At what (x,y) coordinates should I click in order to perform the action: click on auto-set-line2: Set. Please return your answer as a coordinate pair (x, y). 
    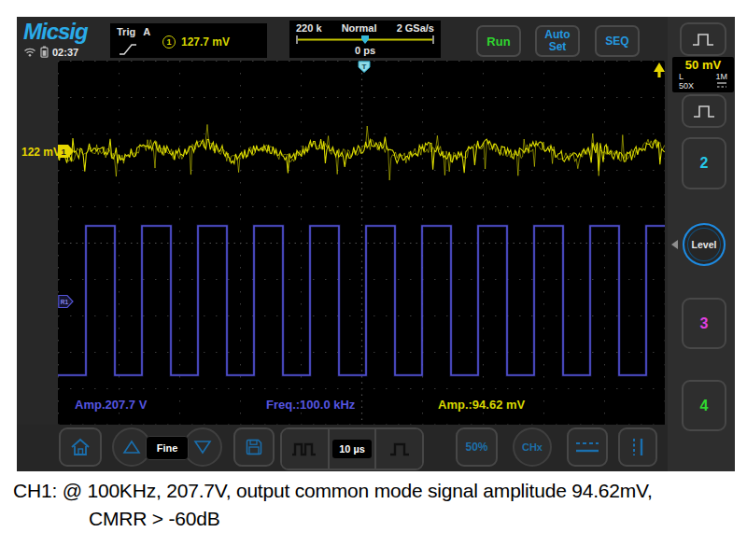
    Looking at the image, I should click on (558, 47).